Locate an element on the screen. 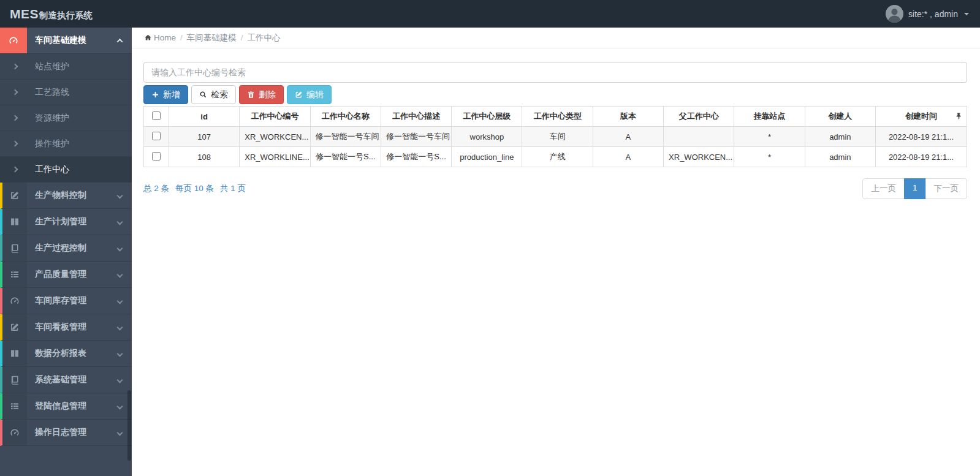  cell-code: XR_WORKLINE... is located at coordinates (275, 157).